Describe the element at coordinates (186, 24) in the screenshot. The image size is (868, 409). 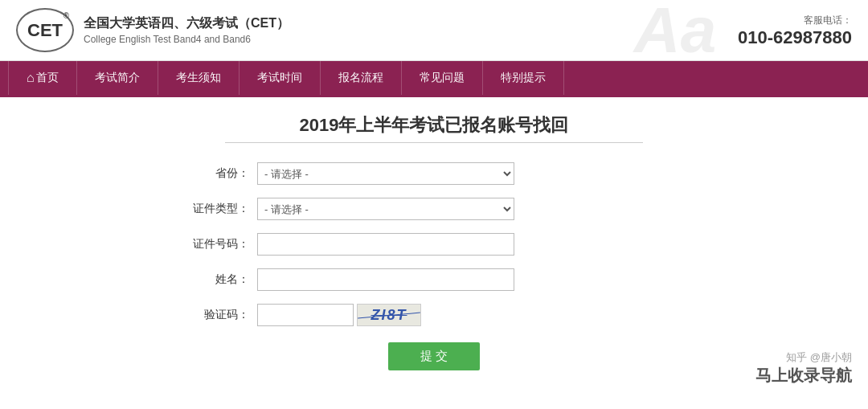
I see `site-title: 全国大学英语四、六级考试（CET）` at that location.